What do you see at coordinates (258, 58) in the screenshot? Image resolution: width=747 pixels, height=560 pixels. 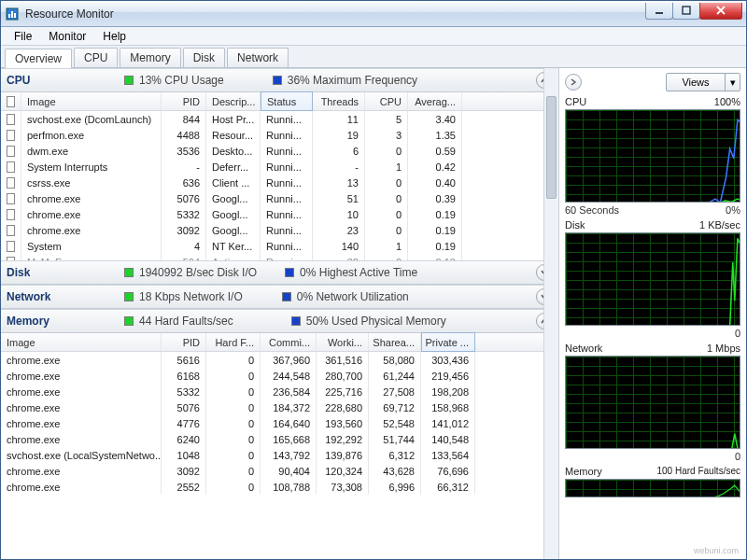 I see `tab-network: Network` at bounding box center [258, 58].